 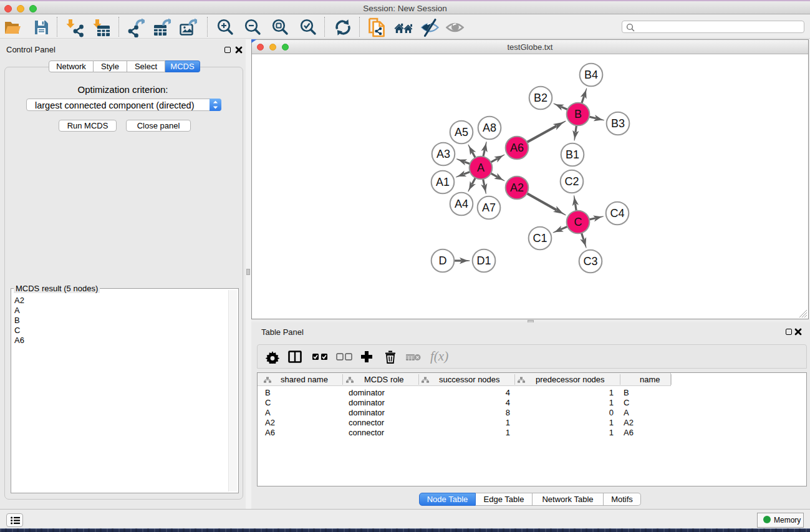 What do you see at coordinates (618, 123) in the screenshot?
I see `svg-text: B3` at bounding box center [618, 123].